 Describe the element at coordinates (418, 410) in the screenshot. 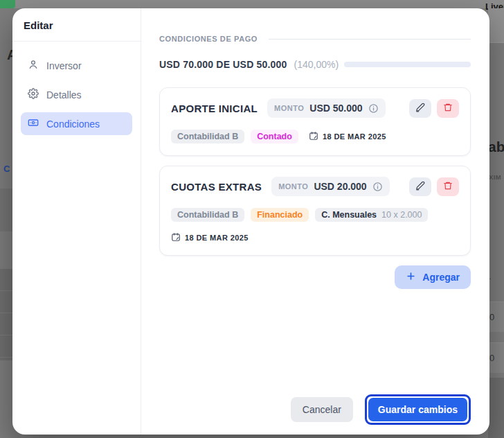

I see `save-changes-button: Guardar cambios` at that location.